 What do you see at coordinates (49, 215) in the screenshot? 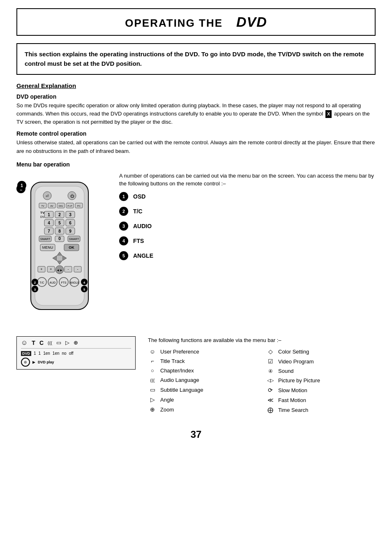
I see `svg-text: 1` at bounding box center [49, 215].